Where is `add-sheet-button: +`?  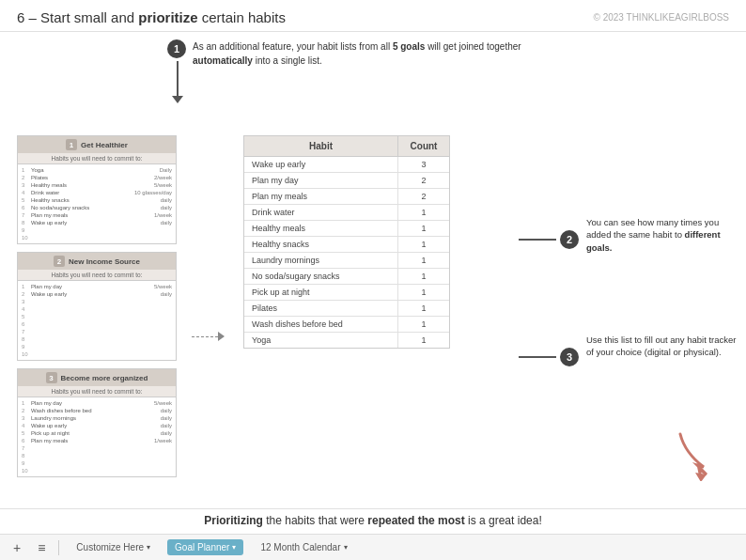
add-sheet-button: + is located at coordinates (17, 548).